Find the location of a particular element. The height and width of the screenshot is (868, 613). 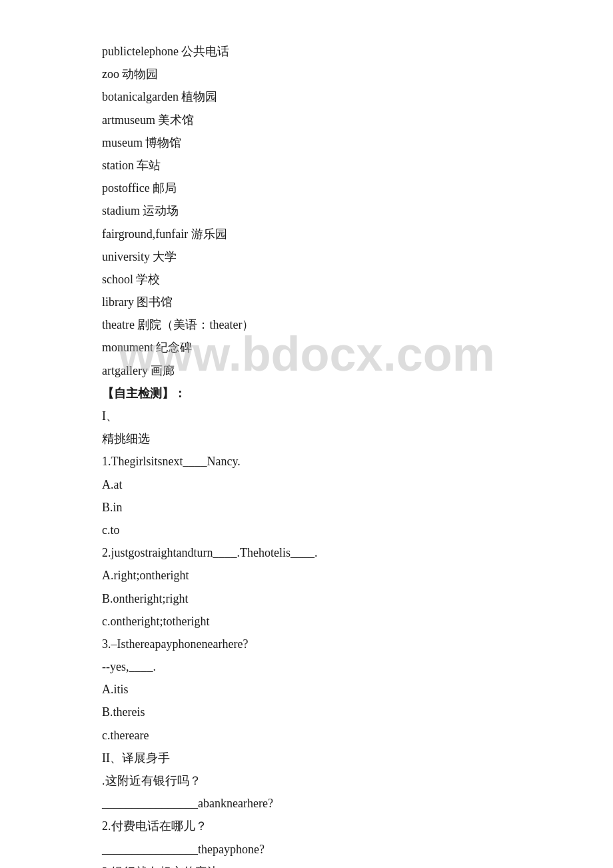

content-line-line23: 2.justgostraightandturn____.Thehotelis__… is located at coordinates (306, 553).